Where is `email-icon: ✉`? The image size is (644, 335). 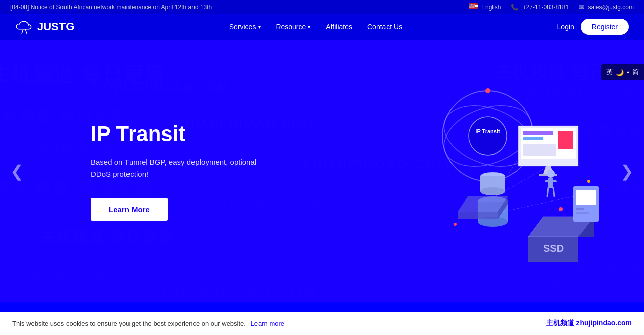
email-icon: ✉ is located at coordinates (582, 7).